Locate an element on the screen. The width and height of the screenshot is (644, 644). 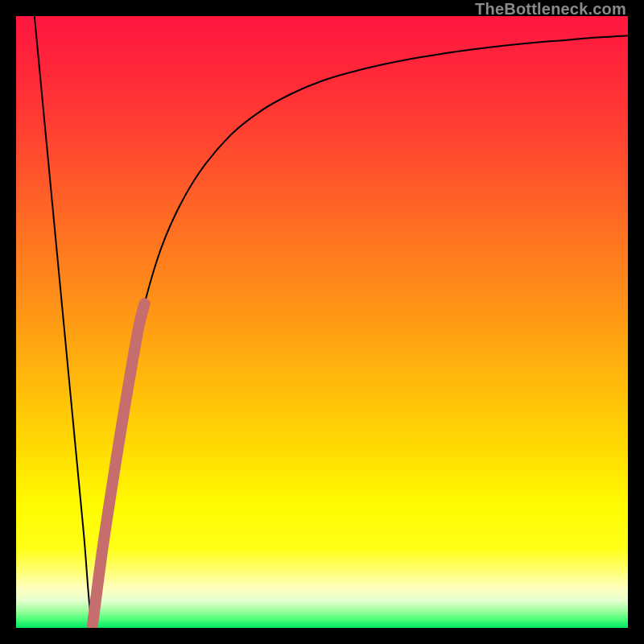
highlight-segment is located at coordinates (119, 464).